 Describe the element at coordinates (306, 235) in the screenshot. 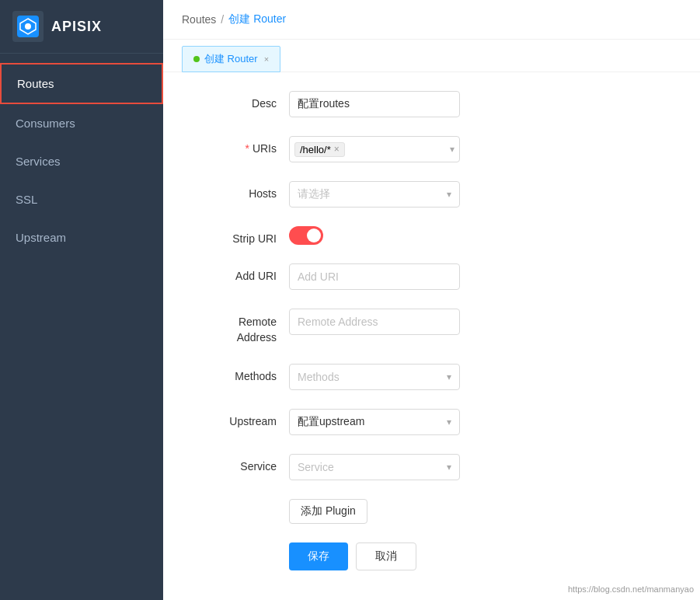

I see `strip-uri-toggle` at that location.